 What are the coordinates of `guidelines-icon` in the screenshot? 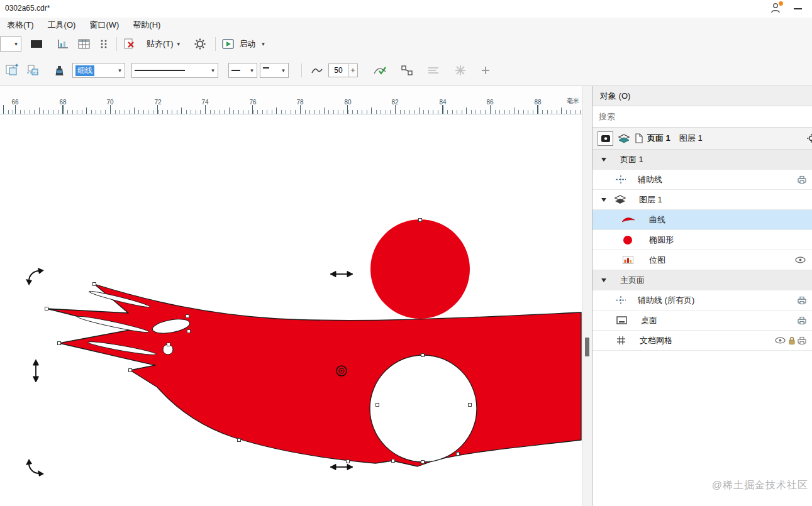 It's located at (621, 180).